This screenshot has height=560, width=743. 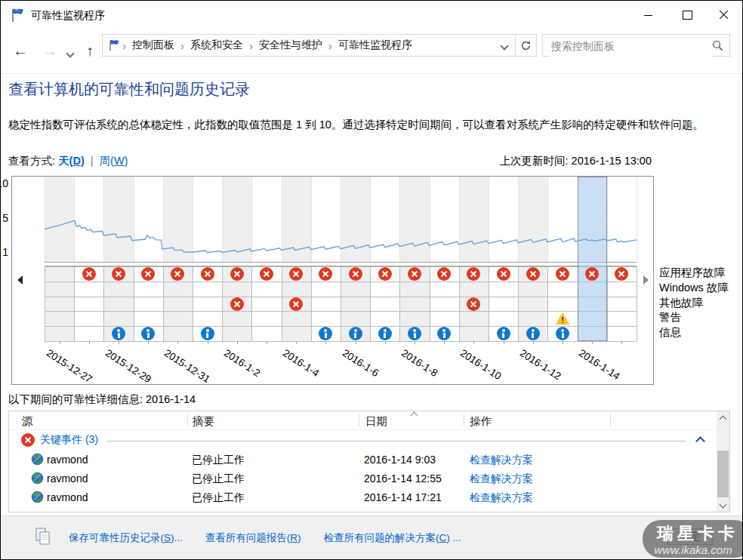 What do you see at coordinates (92, 439) in the screenshot?
I see `group-count: (3)` at bounding box center [92, 439].